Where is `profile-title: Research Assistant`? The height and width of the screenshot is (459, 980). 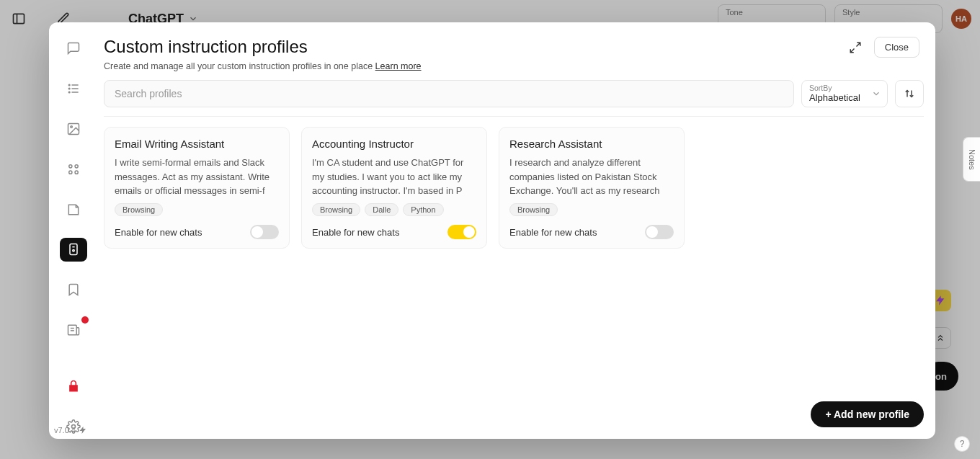 profile-title: Research Assistant is located at coordinates (592, 144).